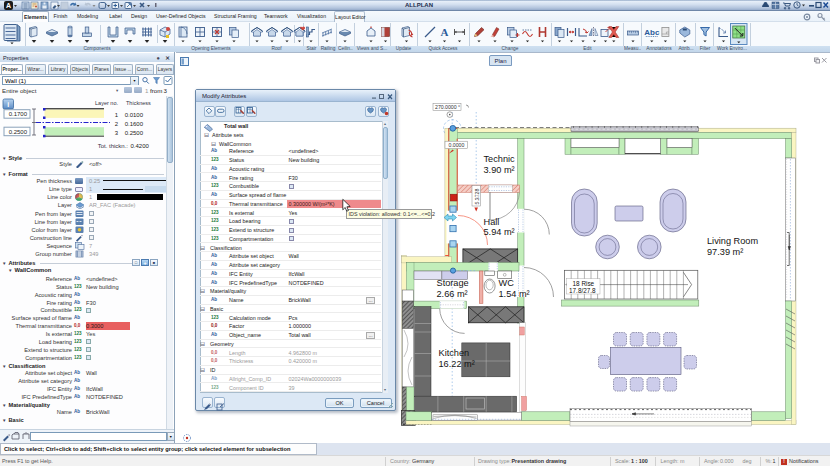 The image size is (830, 466). Describe the element at coordinates (652, 32) in the screenshot. I see `svg-text: Abc` at that location.